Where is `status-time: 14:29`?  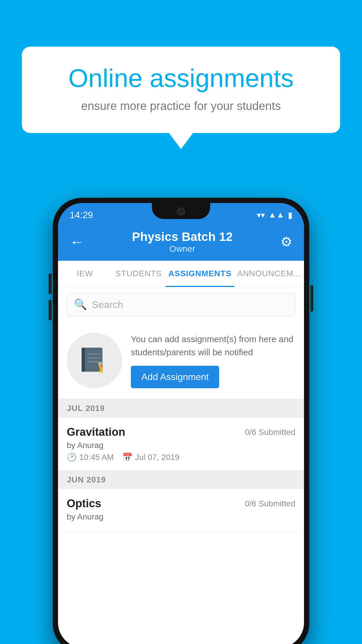 status-time: 14:29 is located at coordinates (81, 215).